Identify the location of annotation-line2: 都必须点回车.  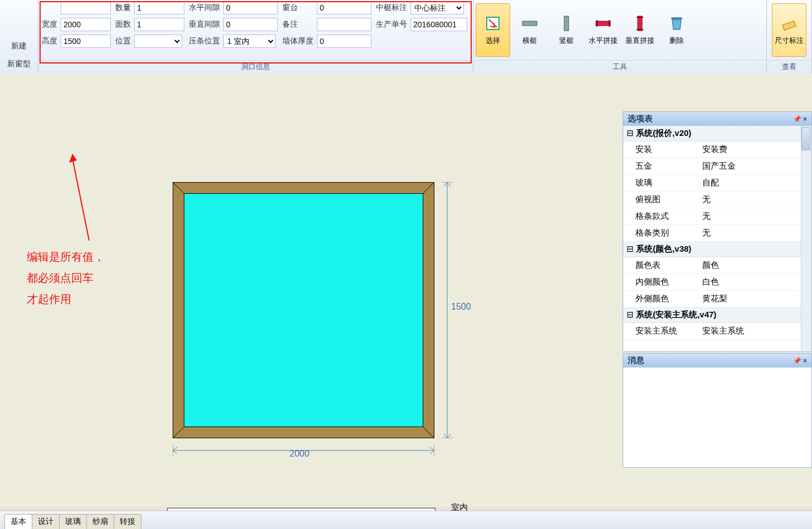
(66, 278).